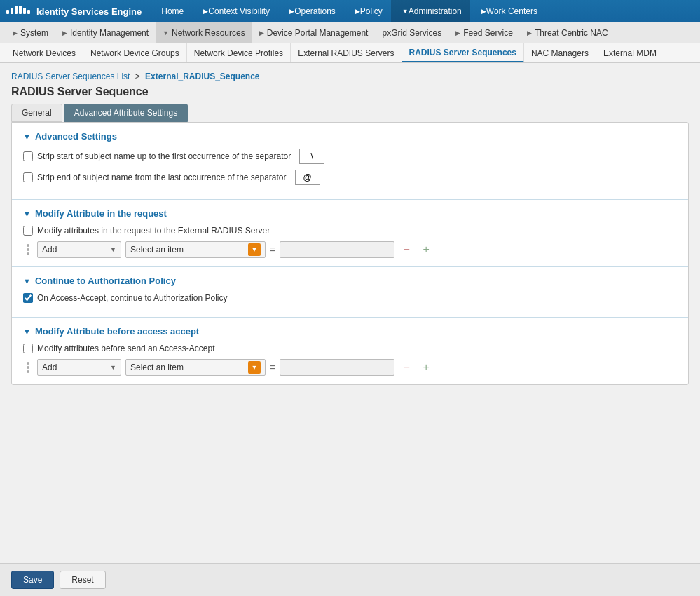 The height and width of the screenshot is (596, 700). Describe the element at coordinates (350, 53) in the screenshot. I see `third-navigation: Network Devices Network Device Groups Ne…` at that location.